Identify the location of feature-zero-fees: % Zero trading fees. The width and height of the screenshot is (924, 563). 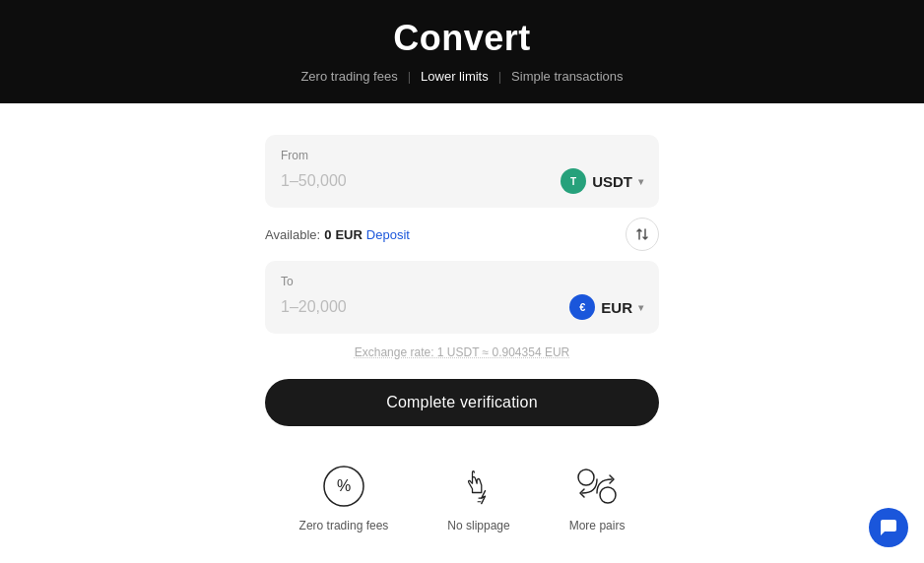
(345, 497).